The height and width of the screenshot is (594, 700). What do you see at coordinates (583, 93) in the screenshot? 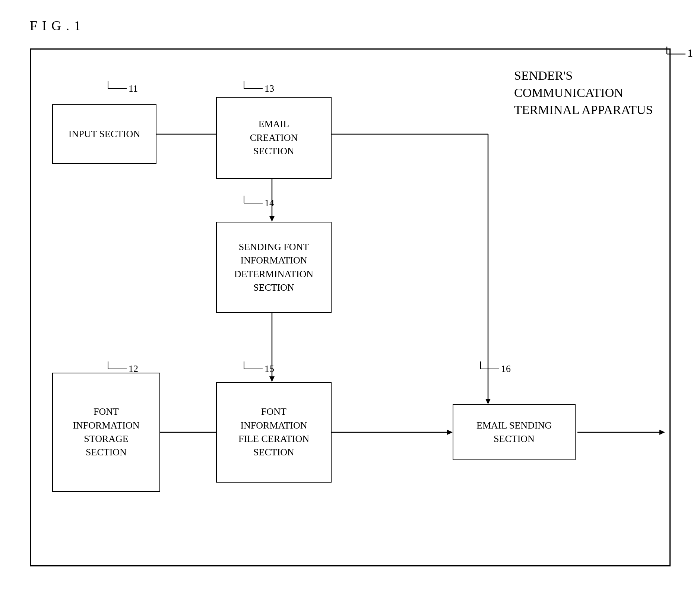
I see `senders-label: SENDER'S COMMUNICATION TERMINAL APPARATU…` at bounding box center [583, 93].